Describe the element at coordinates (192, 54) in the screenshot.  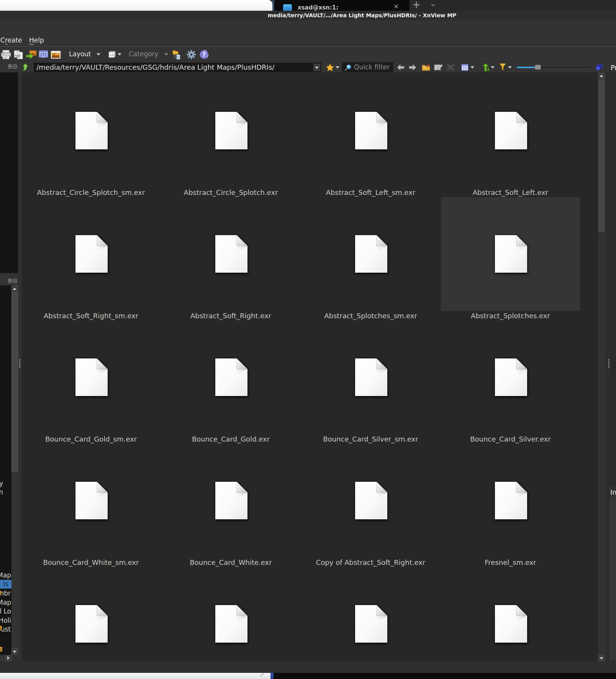
I see `settings-gear-icon` at that location.